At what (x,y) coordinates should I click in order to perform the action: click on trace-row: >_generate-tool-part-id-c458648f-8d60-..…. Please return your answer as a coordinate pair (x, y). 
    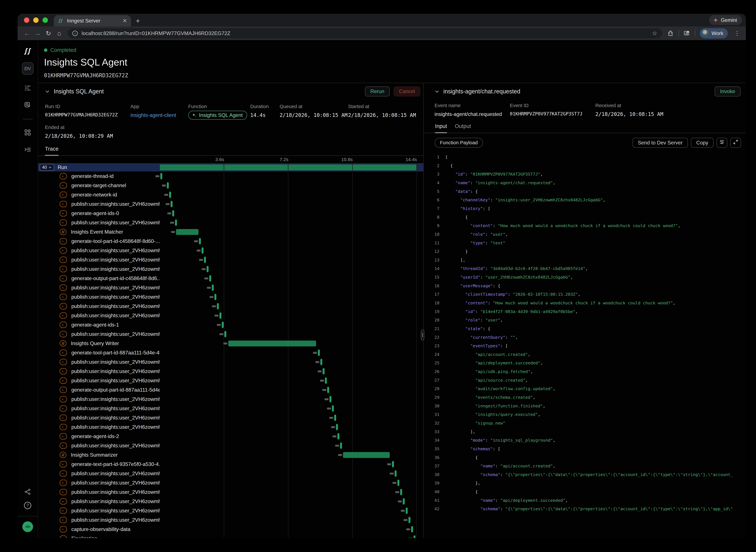
    Looking at the image, I should click on (231, 241).